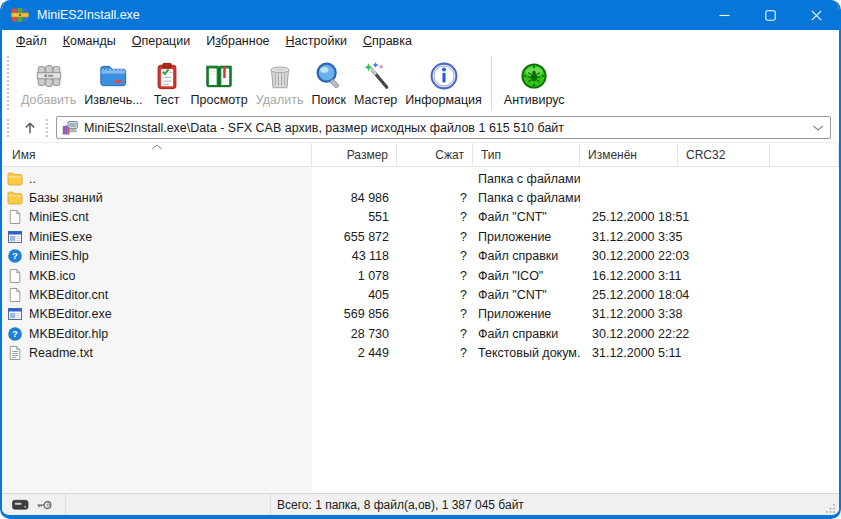  Describe the element at coordinates (526, 353) in the screenshot. I see `file-type-cell: Текстовый докум...` at that location.